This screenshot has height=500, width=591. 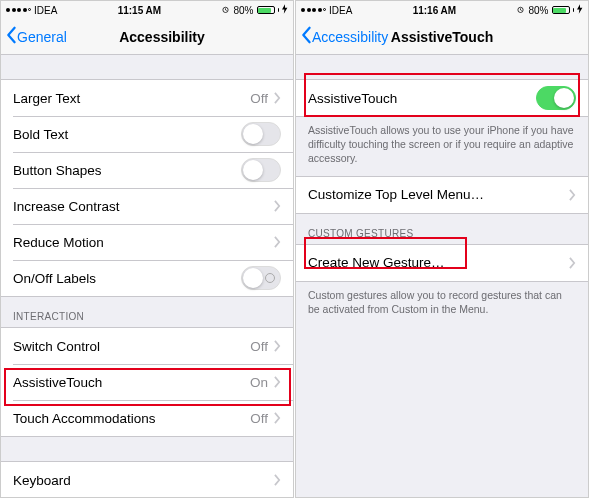 What do you see at coordinates (147, 10) in the screenshot?
I see `status-bar: IDEA 11:15 AM 80%` at bounding box center [147, 10].